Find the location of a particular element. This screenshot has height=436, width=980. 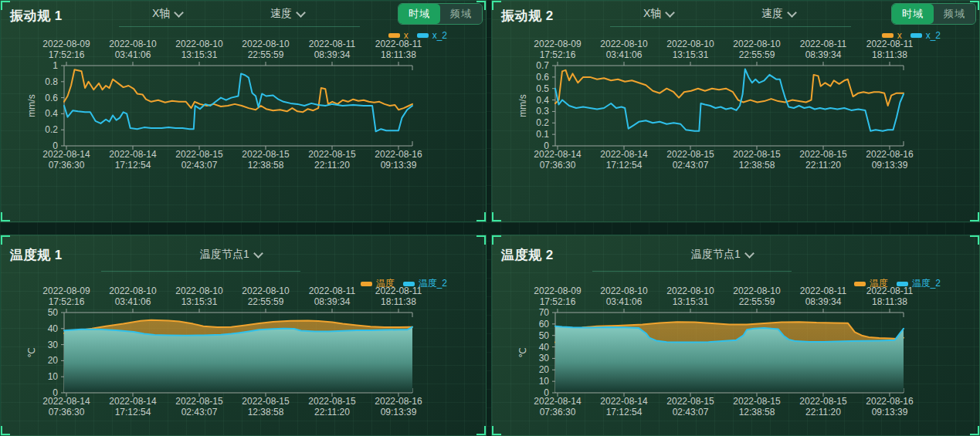

legend-label: 温度_2 is located at coordinates (432, 284).